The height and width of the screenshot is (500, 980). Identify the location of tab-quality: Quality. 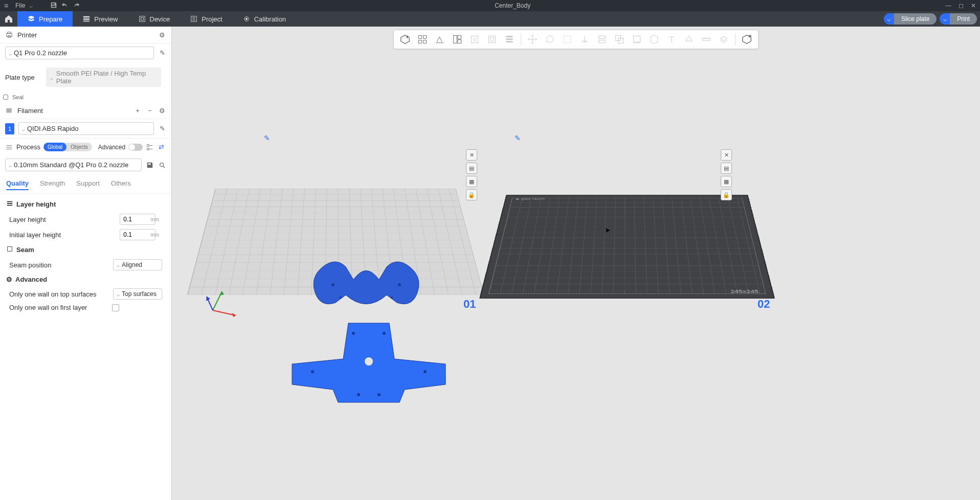
(17, 184).